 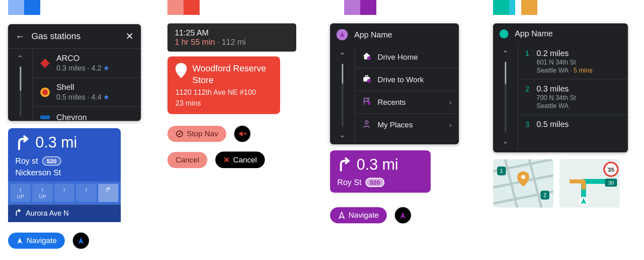 What do you see at coordinates (529, 7) in the screenshot?
I see `tab3` at bounding box center [529, 7].